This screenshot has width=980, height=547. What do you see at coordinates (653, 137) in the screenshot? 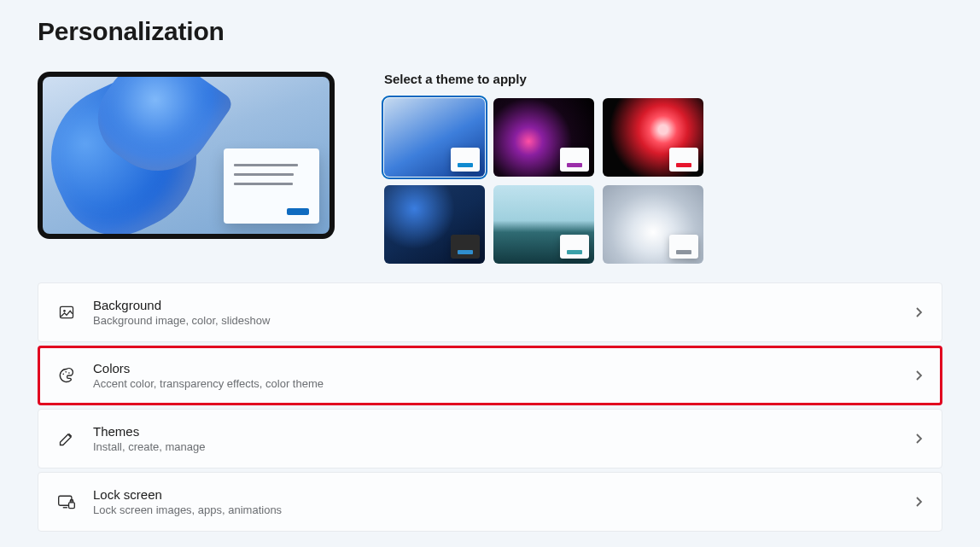
I see `theme-tile-dark-red` at bounding box center [653, 137].